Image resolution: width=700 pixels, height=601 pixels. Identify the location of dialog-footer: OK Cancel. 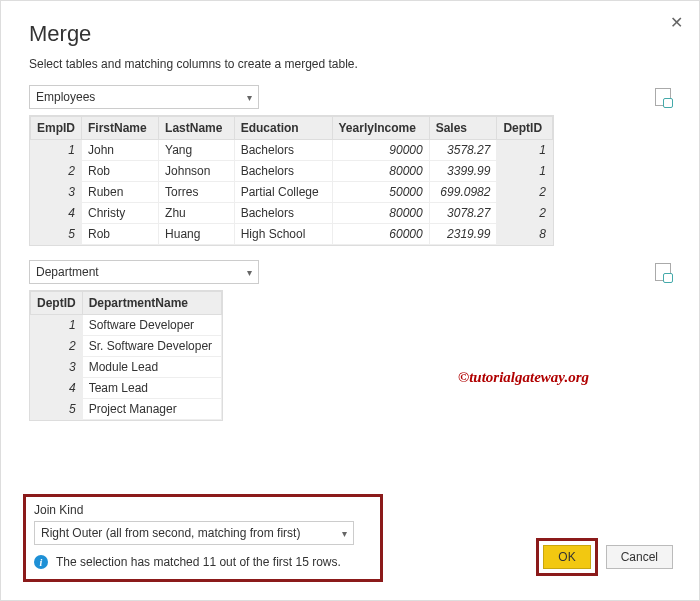
(604, 557).